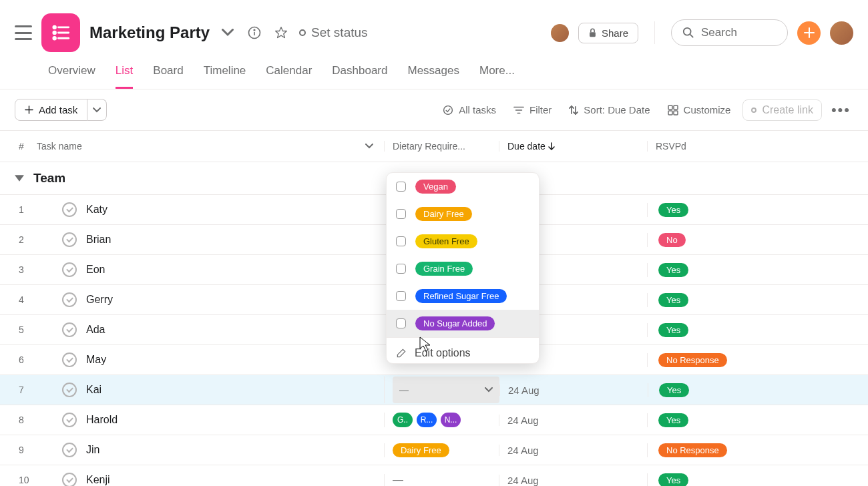 This screenshot has height=486, width=868. I want to click on user-avatar, so click(841, 33).